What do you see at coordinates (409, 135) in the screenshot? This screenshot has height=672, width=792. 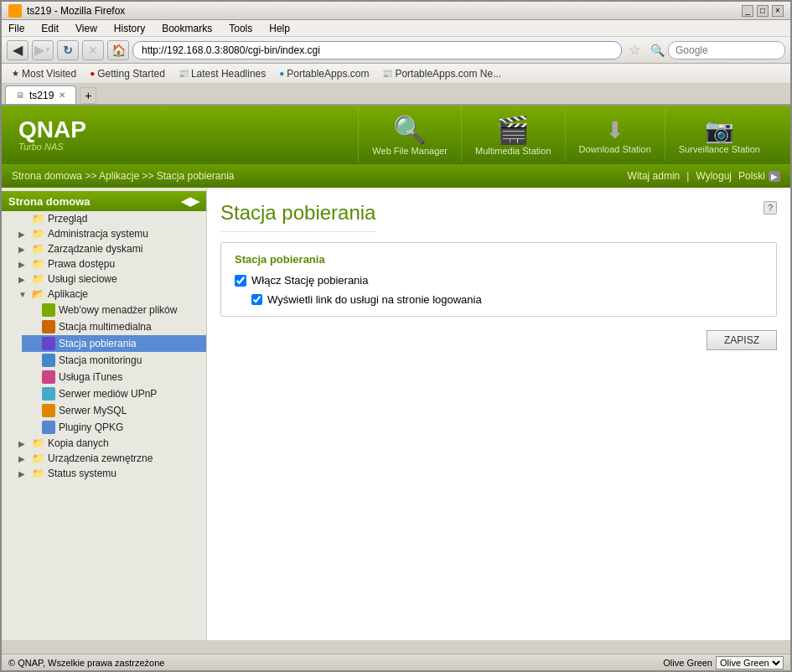 I see `nav-web-file-manager: 🔍 Web File Manager` at bounding box center [409, 135].